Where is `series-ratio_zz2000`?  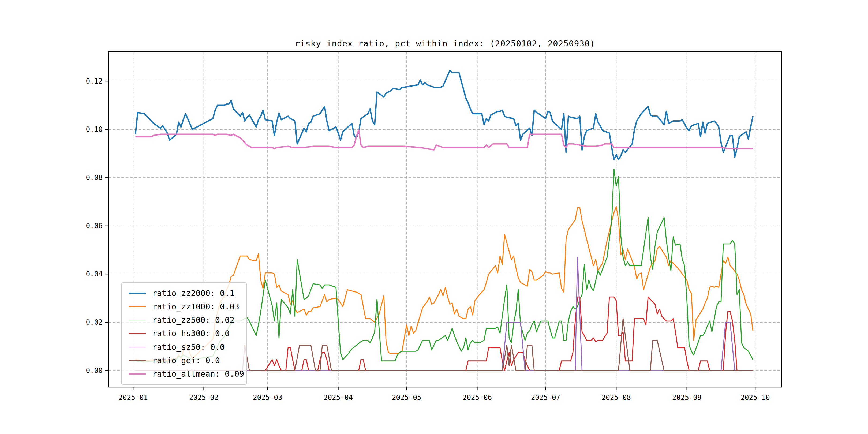 series-ratio_zz2000 is located at coordinates (444, 115).